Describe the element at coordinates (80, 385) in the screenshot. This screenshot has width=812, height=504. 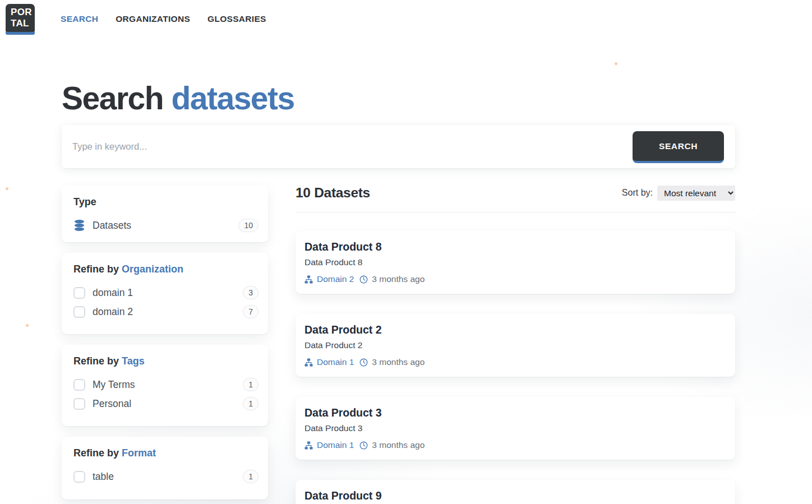
I see `my-terms-checkbox` at that location.